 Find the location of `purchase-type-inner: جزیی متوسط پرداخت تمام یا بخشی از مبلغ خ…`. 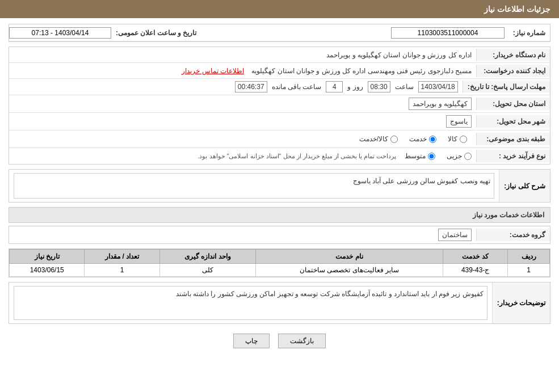

purchase-type-inner: جزیی متوسط پرداخت تمام یا بخشی از مبلغ خ… is located at coordinates (243, 156).